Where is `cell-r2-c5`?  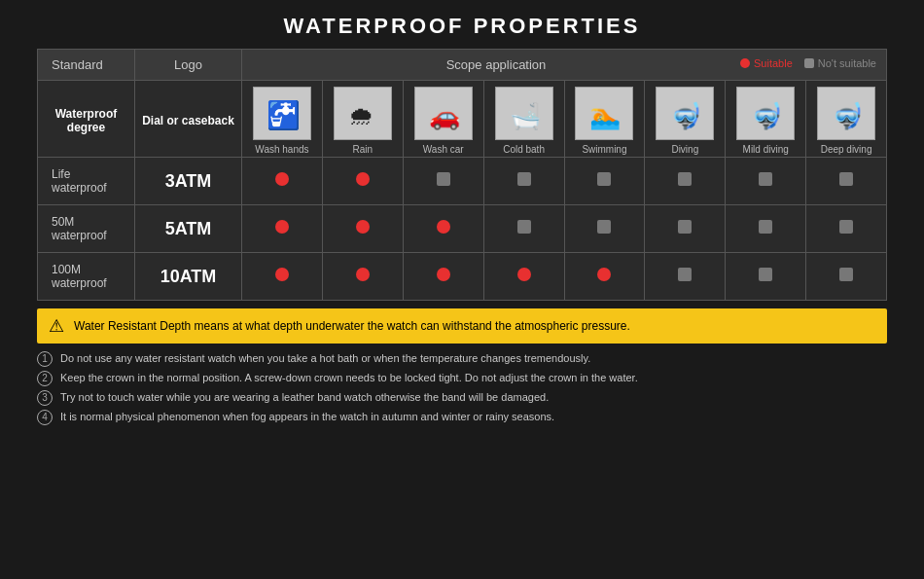
cell-r2-c5 is located at coordinates (685, 276).